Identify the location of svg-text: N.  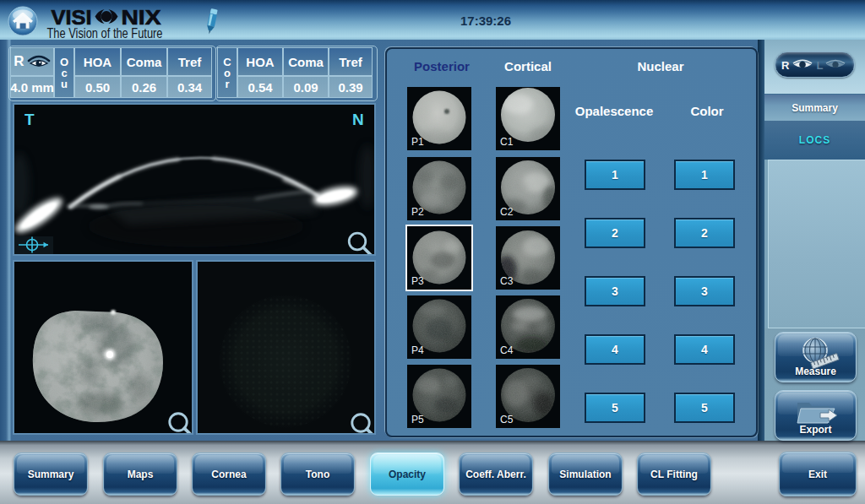
(358, 120).